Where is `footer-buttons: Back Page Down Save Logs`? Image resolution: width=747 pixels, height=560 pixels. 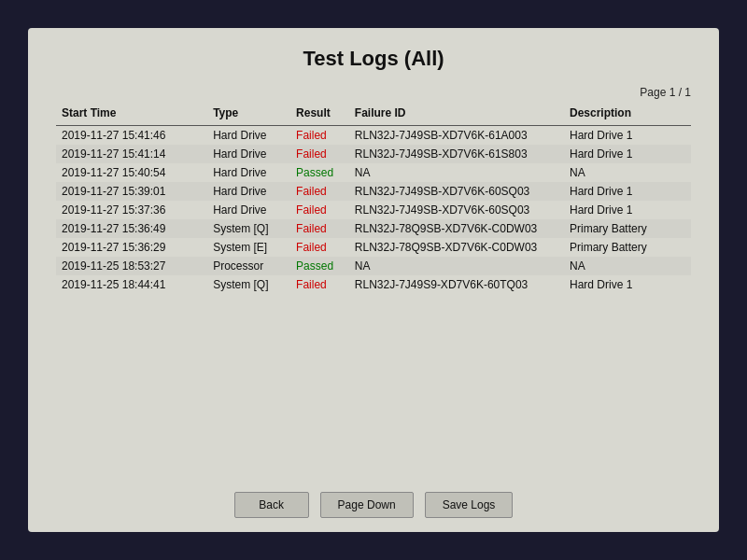 footer-buttons: Back Page Down Save Logs is located at coordinates (374, 501).